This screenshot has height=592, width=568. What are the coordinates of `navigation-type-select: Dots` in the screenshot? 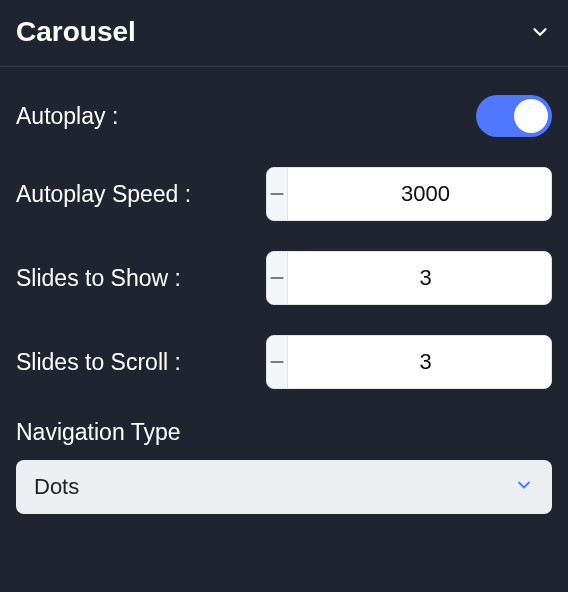 It's located at (284, 487).